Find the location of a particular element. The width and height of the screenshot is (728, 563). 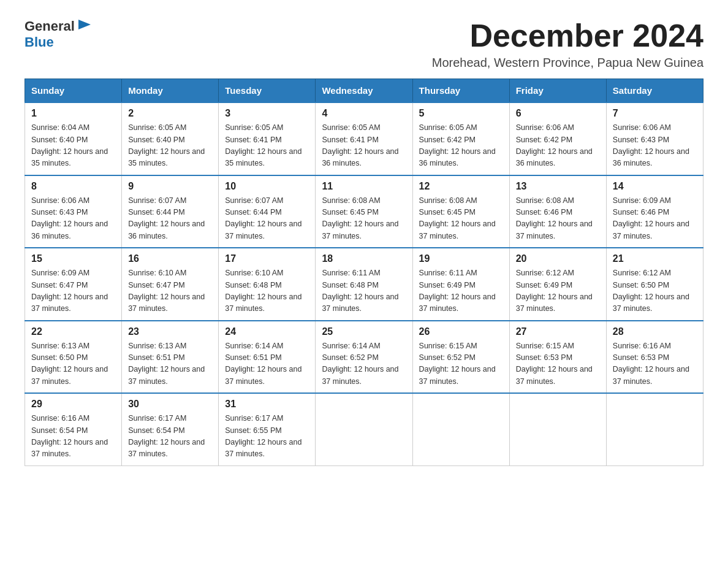

day-info: Sunrise: 6:06 AMSunset: 6:42 PMDaylight:… is located at coordinates (554, 145).